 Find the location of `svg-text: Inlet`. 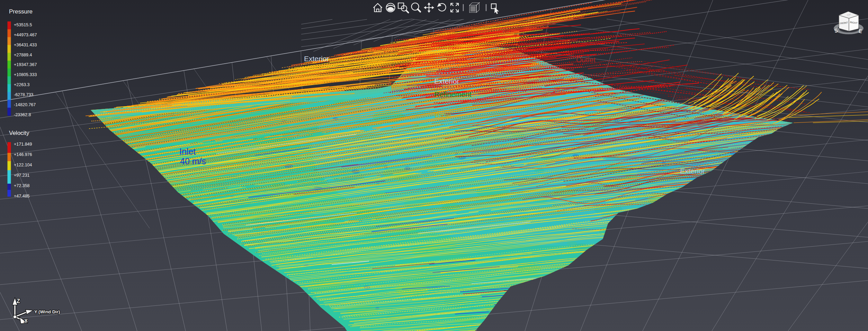

svg-text: Inlet is located at coordinates (188, 151).